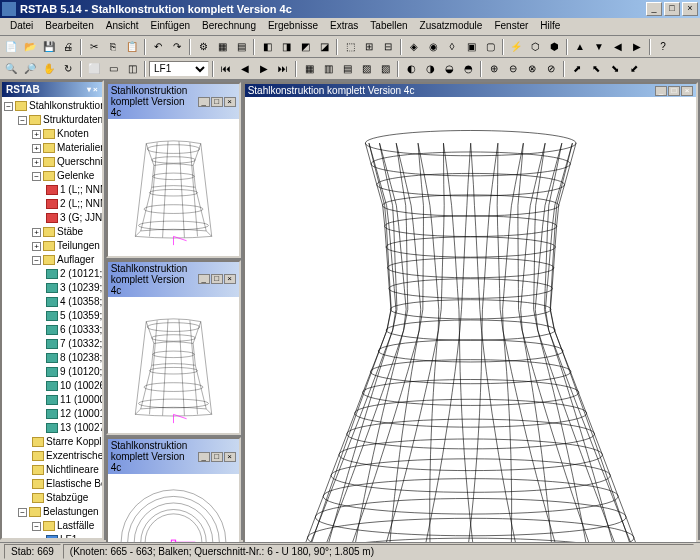 Image resolution: width=700 pixels, height=560 pixels. I want to click on tool-icon: ⚙, so click(203, 47).